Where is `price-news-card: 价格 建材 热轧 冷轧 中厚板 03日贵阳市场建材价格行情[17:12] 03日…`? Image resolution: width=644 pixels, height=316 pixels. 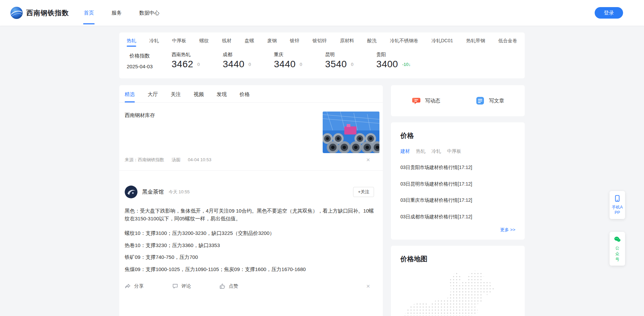 price-news-card: 价格 建材 热轧 冷轧 中厚板 03日贵阳市场建材价格行情[17:12] 03日… is located at coordinates (458, 181).